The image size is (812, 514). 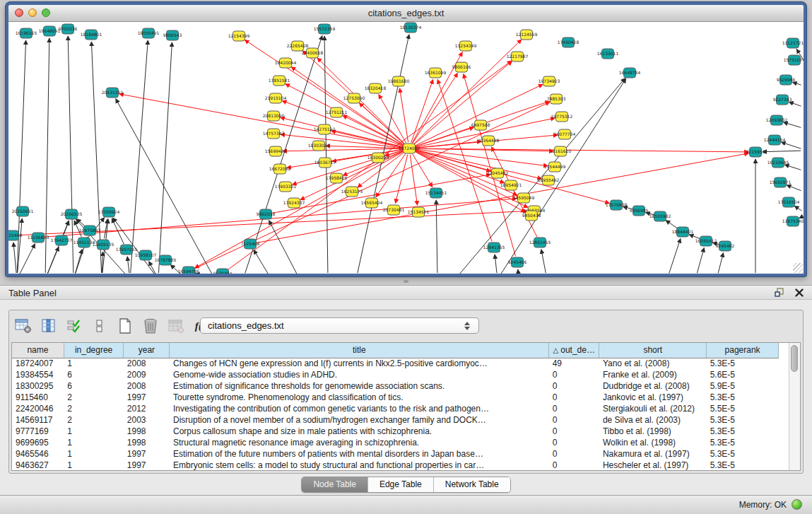 What do you see at coordinates (639, 211) in the screenshot?
I see `network-node: 9356985` at bounding box center [639, 211].